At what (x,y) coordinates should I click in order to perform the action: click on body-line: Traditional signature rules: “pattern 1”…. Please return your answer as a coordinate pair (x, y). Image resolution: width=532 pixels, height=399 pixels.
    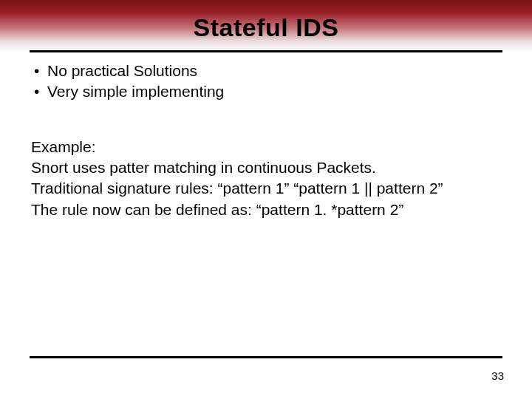
    Looking at the image, I should click on (267, 188).